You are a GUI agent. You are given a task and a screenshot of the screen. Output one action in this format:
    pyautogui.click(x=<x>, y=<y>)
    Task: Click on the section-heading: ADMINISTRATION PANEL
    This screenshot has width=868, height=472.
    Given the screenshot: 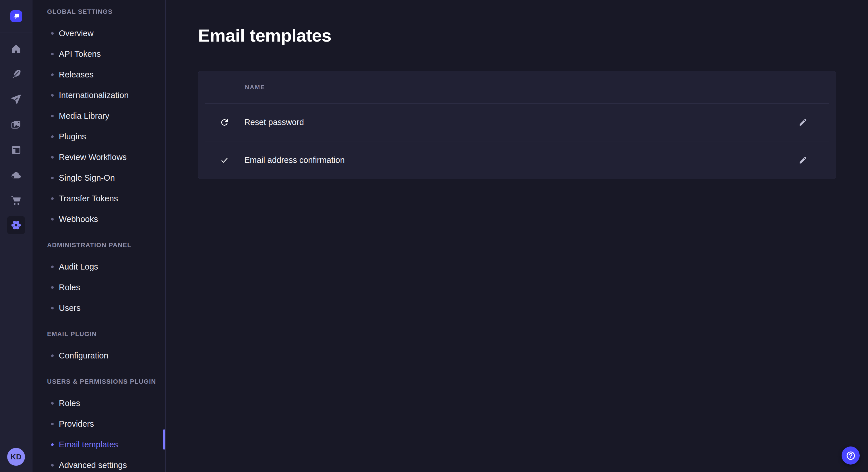 What is the action you would take?
    pyautogui.click(x=99, y=245)
    